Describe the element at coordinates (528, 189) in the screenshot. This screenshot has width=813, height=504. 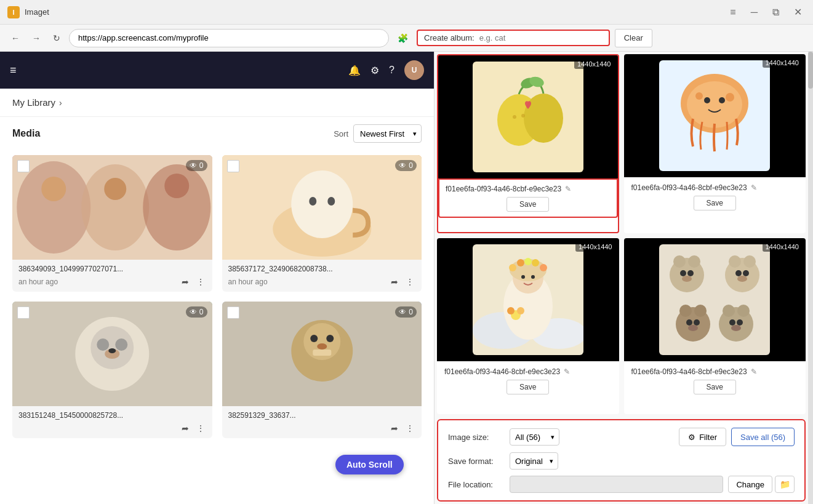
I see `image-name-row-1: f01ee6fa-0f93-4a46-8cbf-e9ec3e23 ✎` at that location.